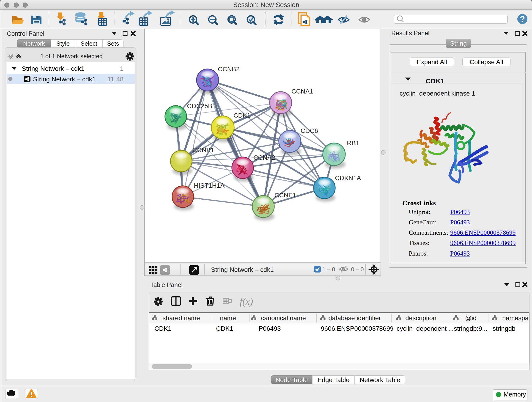 Image resolution: width=532 pixels, height=402 pixels. I want to click on svg-text: CDK1, so click(242, 115).